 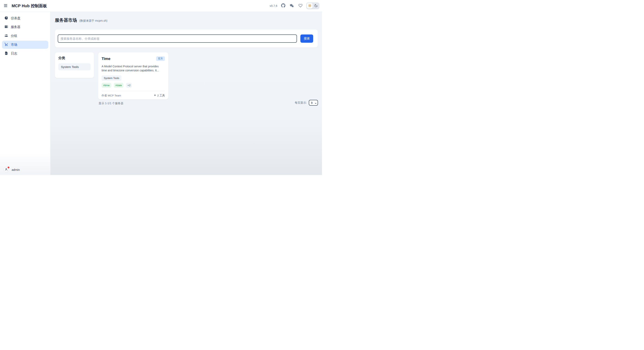 What do you see at coordinates (16, 170) in the screenshot?
I see `username-label: admin` at bounding box center [16, 170].